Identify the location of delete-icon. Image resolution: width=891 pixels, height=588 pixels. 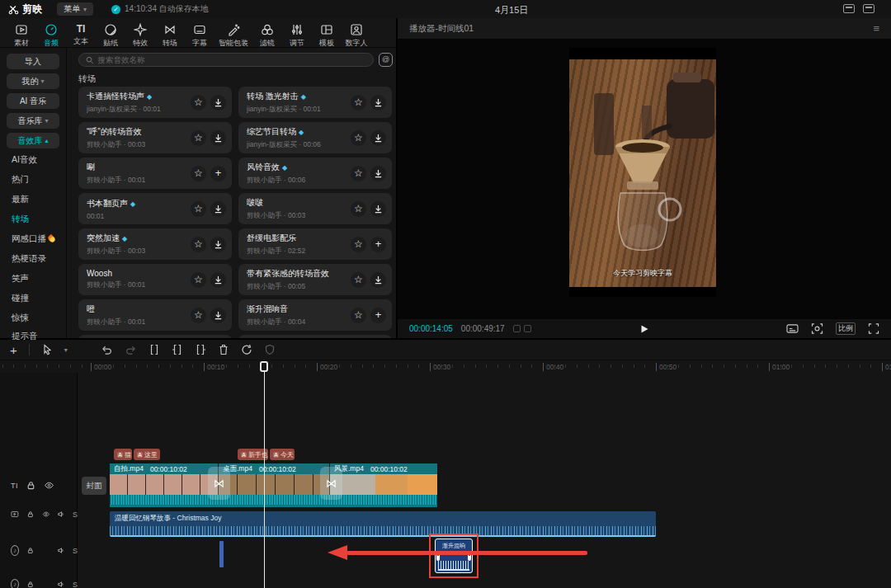
(224, 350).